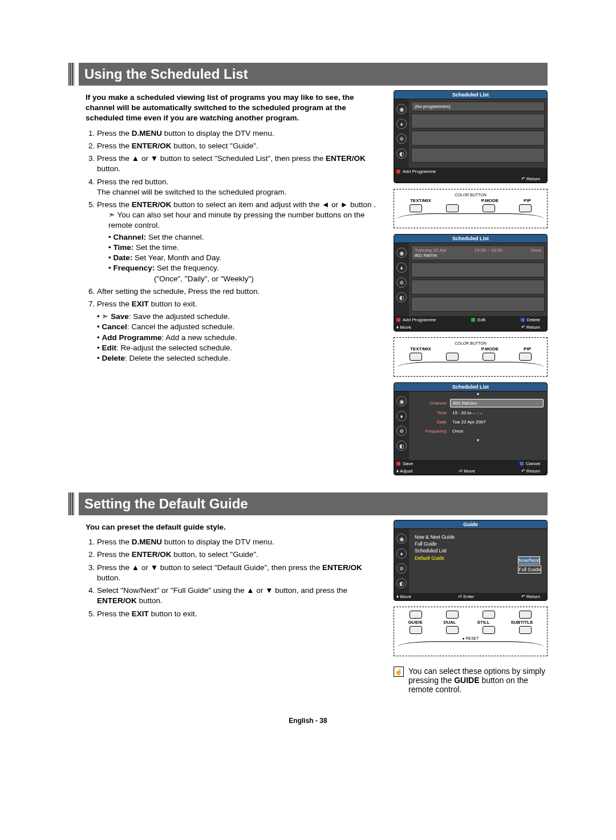 This screenshot has height=840, width=616. What do you see at coordinates (240, 327) in the screenshot?
I see `option-cancel: Cancel: Cancel the adjusted schedule.` at bounding box center [240, 327].